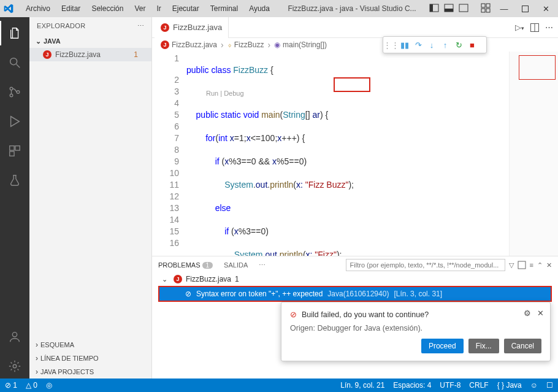  What do you see at coordinates (355, 45) in the screenshot?
I see `breadcrumb: FizzBuzz.java ⬨FizzBuzz ◉main(String[])` at bounding box center [355, 45].